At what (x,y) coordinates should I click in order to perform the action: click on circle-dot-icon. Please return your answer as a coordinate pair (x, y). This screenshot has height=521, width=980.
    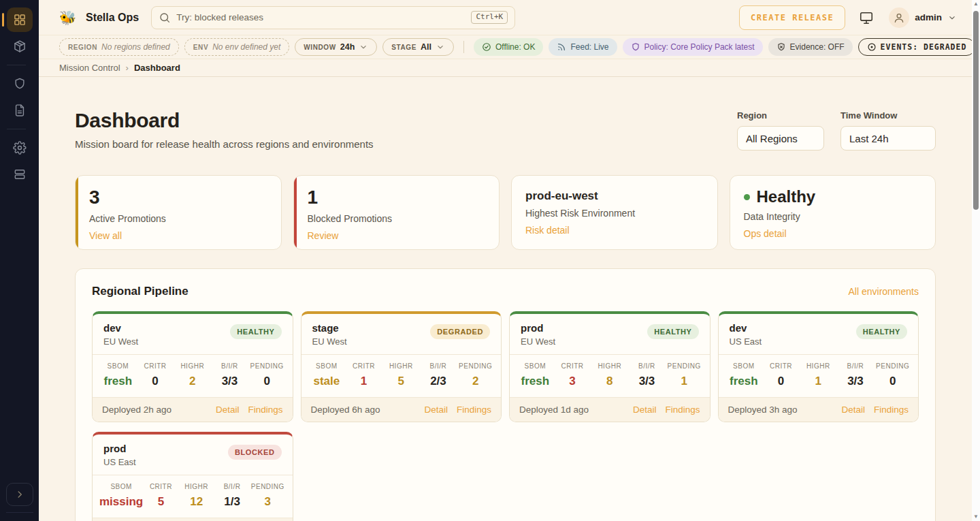
    Looking at the image, I should click on (872, 47).